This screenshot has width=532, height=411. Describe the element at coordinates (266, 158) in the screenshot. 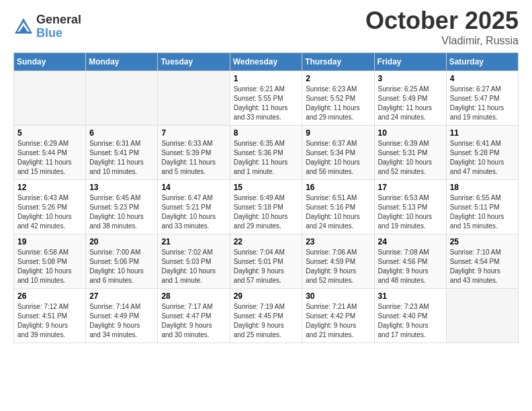

I see `day-info: Sunrise: 6:35 AM Sunset: 5:36 PM Dayligh…` at that location.